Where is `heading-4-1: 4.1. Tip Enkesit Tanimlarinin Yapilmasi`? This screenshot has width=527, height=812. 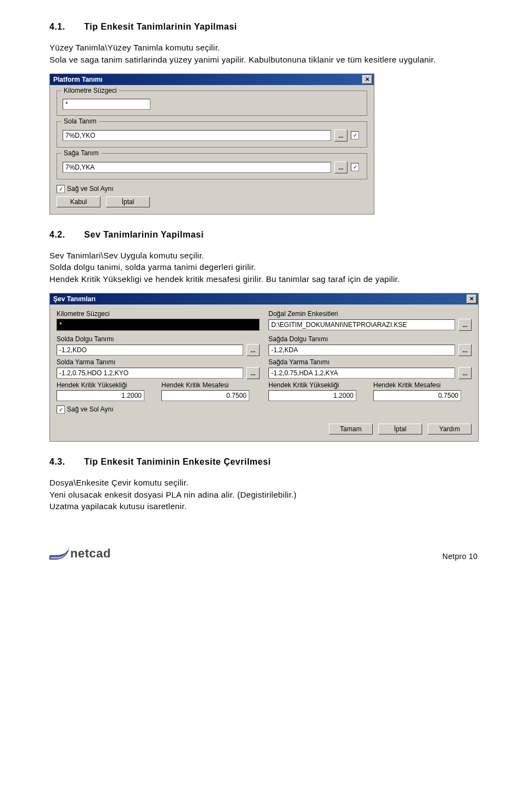 heading-4-1: 4.1. Tip Enkesit Tanimlarinin Yapilmasi is located at coordinates (264, 27).